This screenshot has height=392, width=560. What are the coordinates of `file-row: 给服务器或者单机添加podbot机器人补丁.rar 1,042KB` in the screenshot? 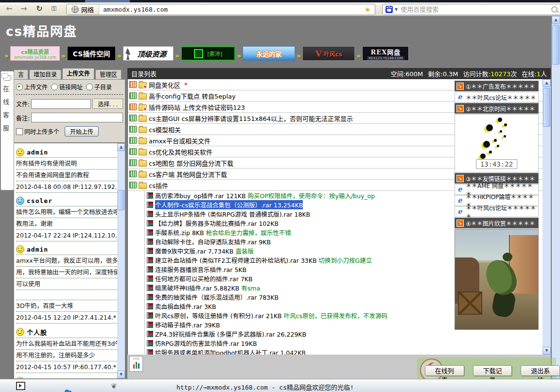 It's located at (348, 351).